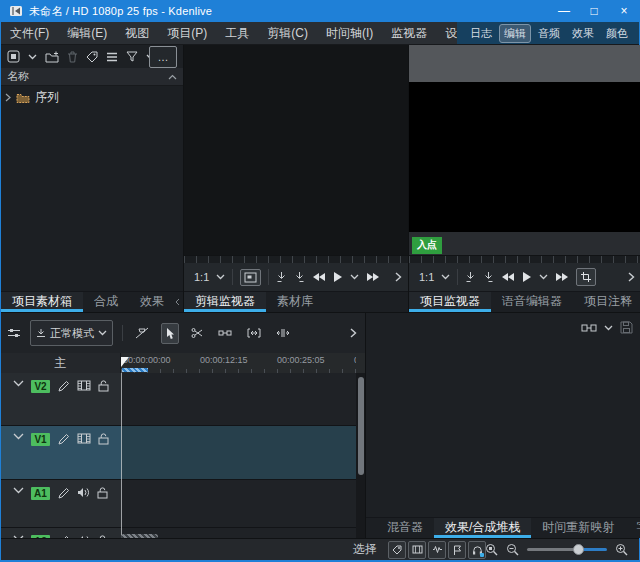 This screenshot has width=640, height=562. Describe the element at coordinates (450, 302) in the screenshot. I see `tab-project-monitor: 项目监视器` at that location.